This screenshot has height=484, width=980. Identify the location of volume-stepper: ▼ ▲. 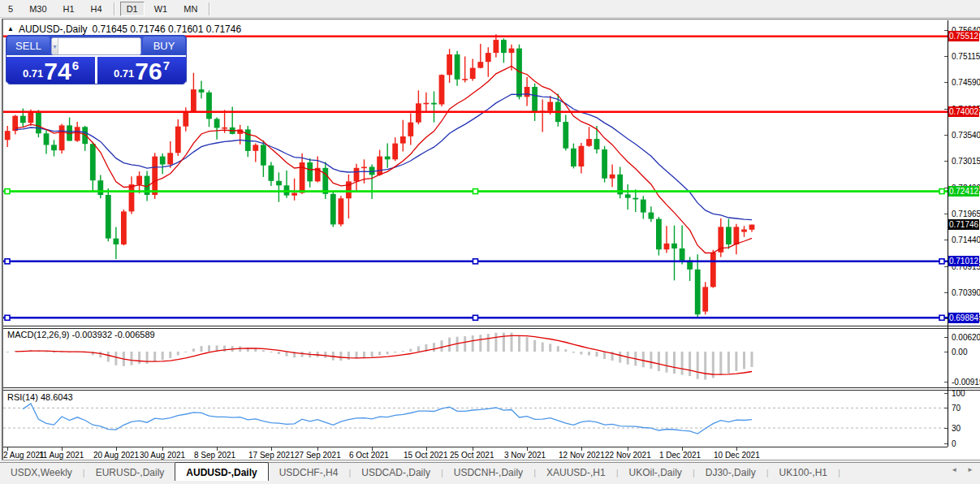
(96, 46).